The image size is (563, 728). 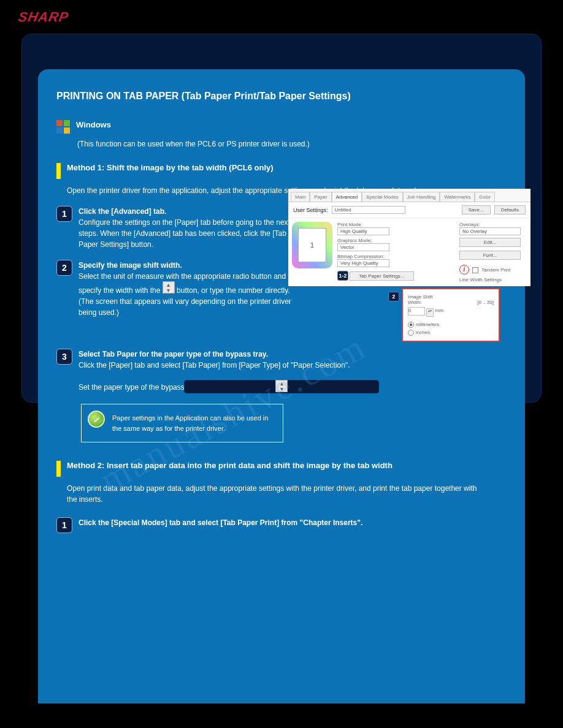 I want to click on info-icon: i, so click(x=464, y=270).